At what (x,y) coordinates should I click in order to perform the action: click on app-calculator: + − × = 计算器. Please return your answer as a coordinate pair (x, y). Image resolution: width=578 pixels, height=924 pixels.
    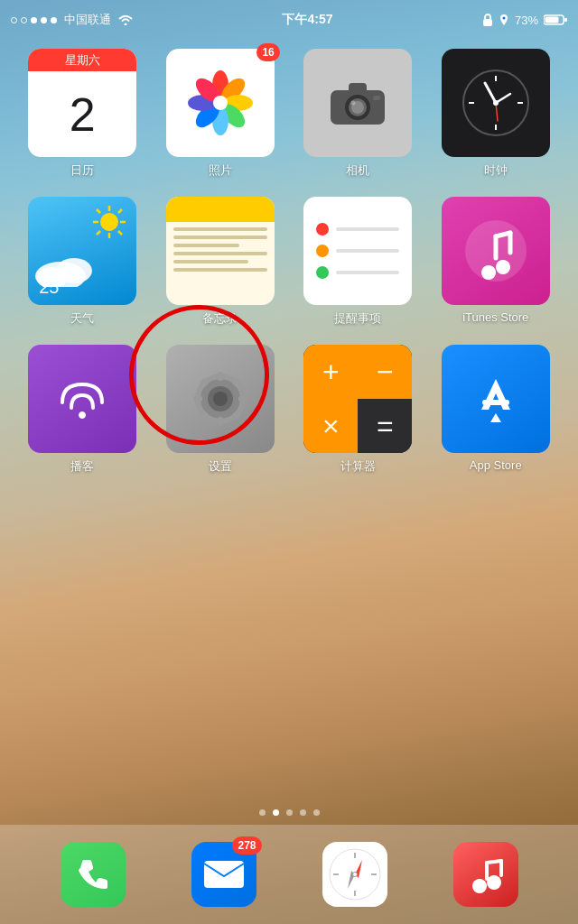
    Looking at the image, I should click on (358, 410).